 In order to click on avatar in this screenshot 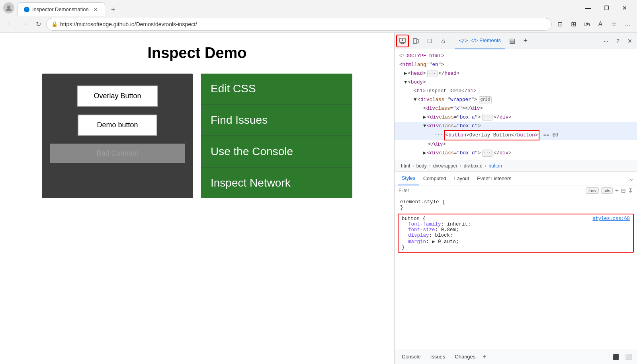, I will do `click(9, 8)`.